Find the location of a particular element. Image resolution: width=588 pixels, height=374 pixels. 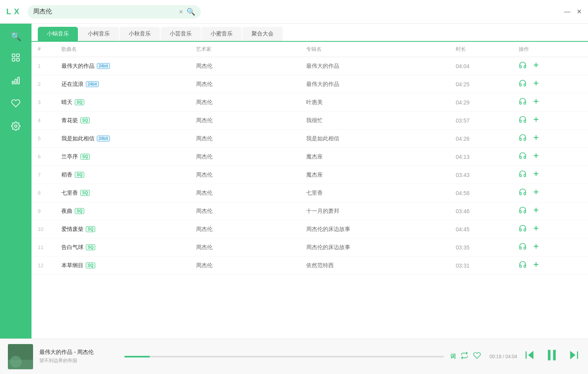

song-duration: 03:57 is located at coordinates (487, 121).